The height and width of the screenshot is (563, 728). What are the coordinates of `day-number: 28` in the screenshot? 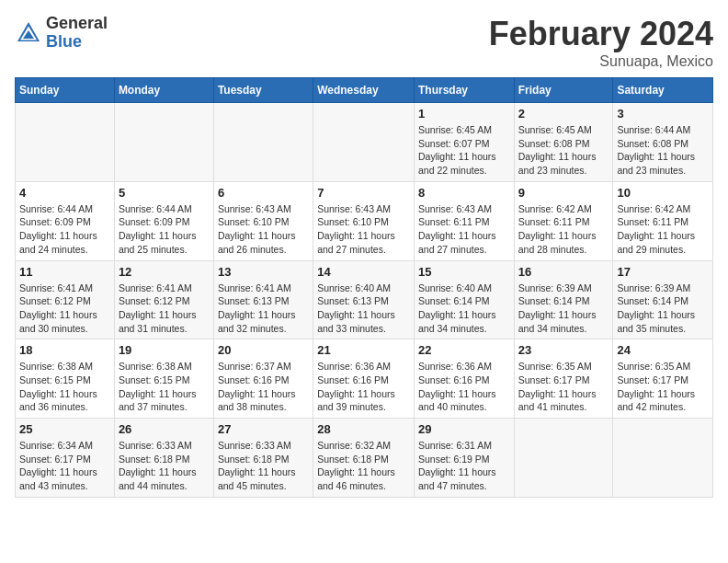 It's located at (364, 429).